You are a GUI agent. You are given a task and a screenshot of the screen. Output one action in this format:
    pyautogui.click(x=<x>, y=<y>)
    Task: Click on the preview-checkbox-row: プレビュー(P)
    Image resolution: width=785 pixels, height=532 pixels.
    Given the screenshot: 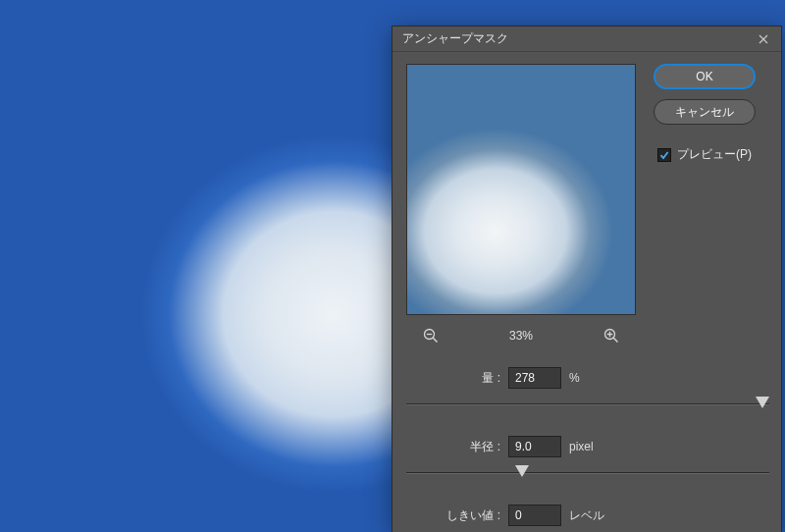 What is the action you would take?
    pyautogui.click(x=705, y=155)
    